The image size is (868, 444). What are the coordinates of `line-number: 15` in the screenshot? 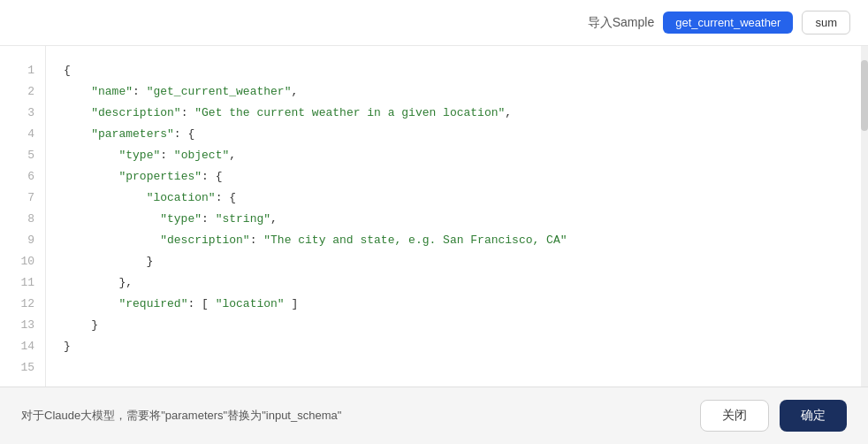 It's located at (23, 368).